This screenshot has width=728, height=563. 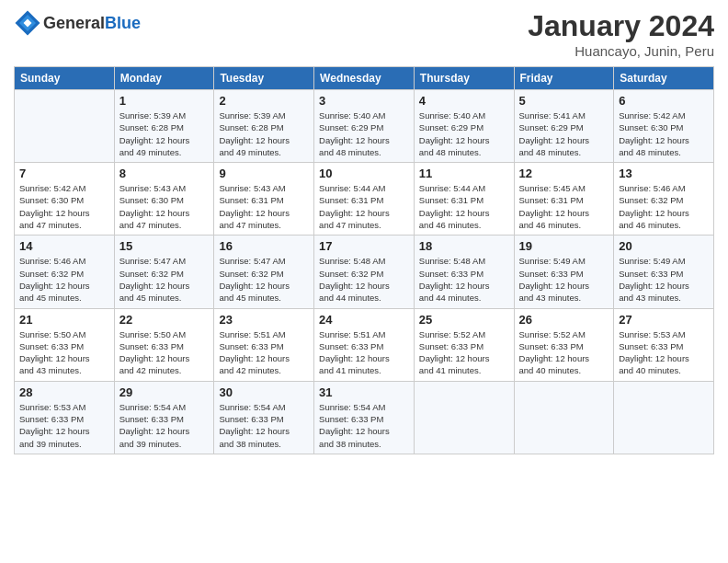 I want to click on week-row-3: 21Sunrise: 5:50 AM Sunset: 6:33 PM Dayli…, so click(x=364, y=344).